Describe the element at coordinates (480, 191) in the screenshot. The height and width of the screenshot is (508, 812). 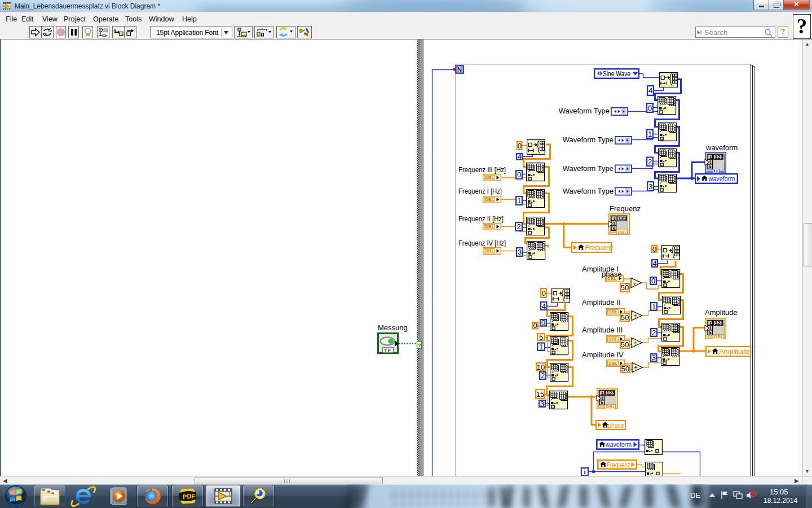
I see `svg-text: Frequenz I [Hz]` at that location.